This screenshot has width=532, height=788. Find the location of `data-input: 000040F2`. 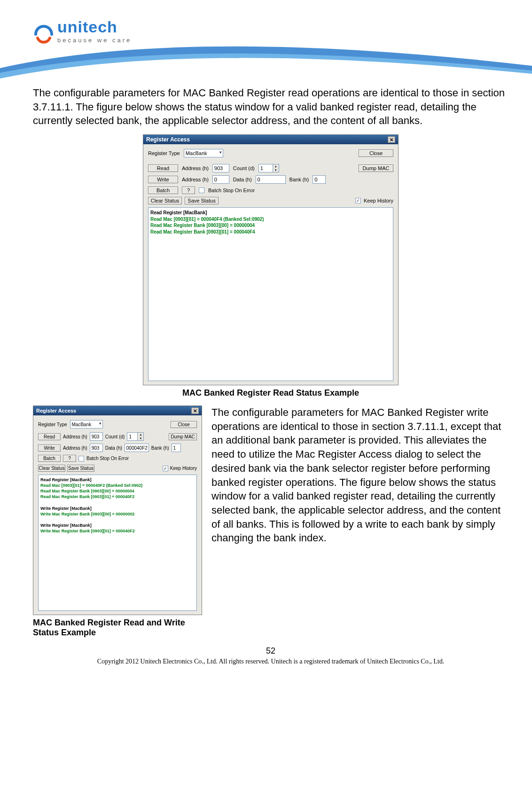

data-input: 000040F2 is located at coordinates (137, 448).